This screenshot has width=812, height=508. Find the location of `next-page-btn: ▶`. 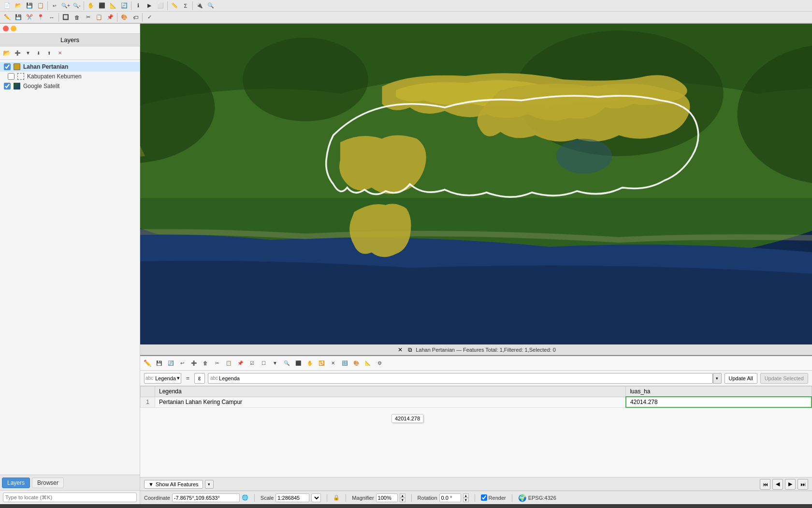

next-page-btn: ▶ is located at coordinates (790, 484).